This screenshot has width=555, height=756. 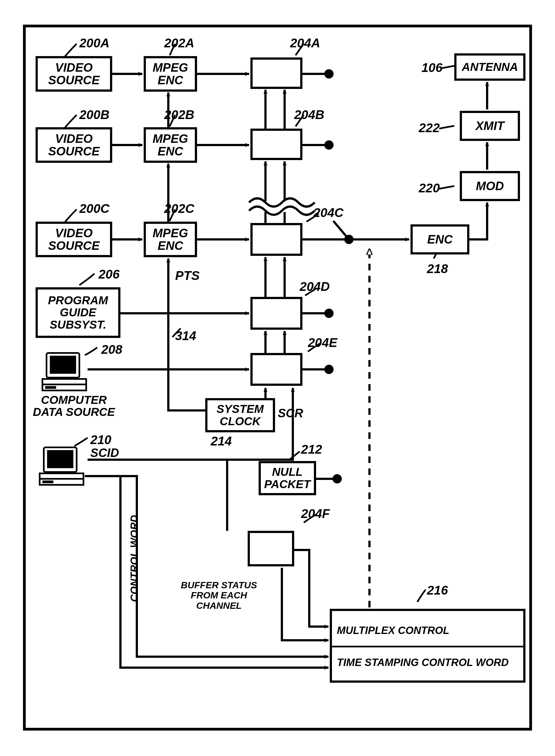 What do you see at coordinates (170, 239) in the screenshot?
I see `mpeg-enc-c-label: MPEG ENC` at bounding box center [170, 239].